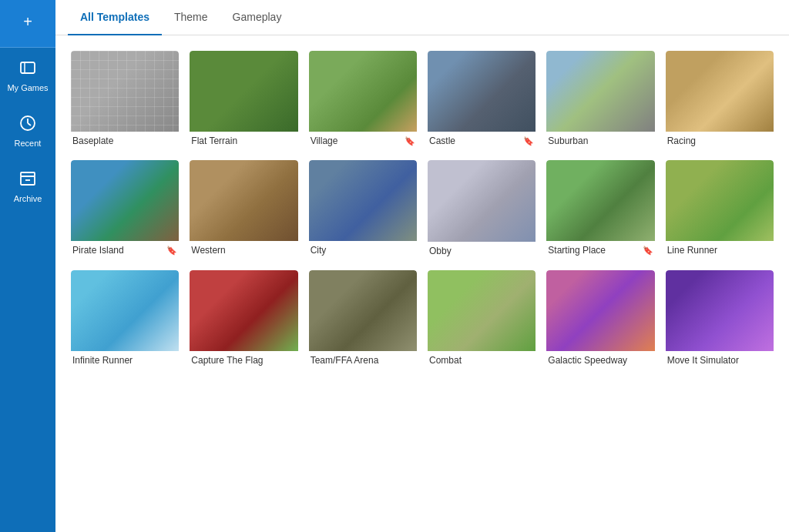  I want to click on template-card-racing: Racing, so click(720, 100).